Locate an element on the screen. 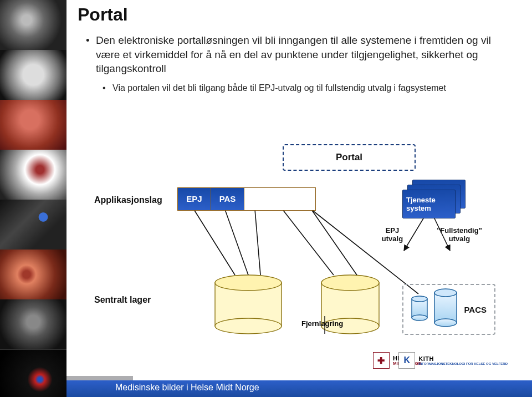 The image size is (532, 397). arrow-label-fullstendig: "Fullstendig" utvalg is located at coordinates (459, 235).